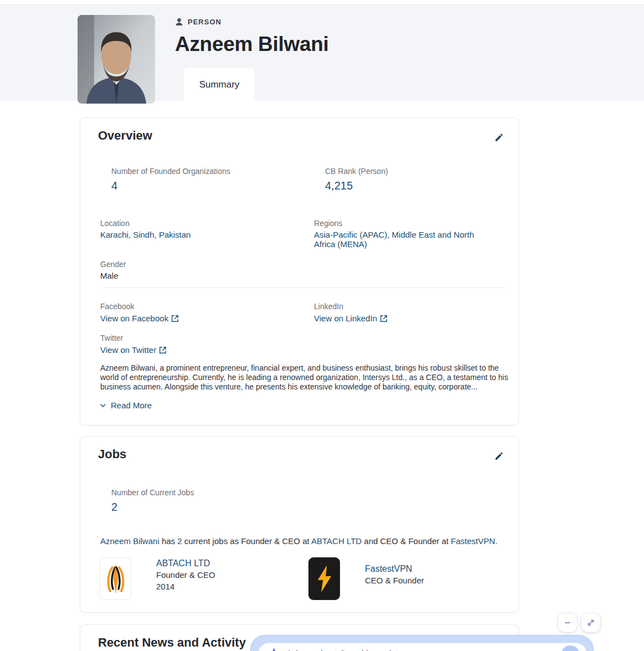 Image resolution: width=644 pixels, height=651 pixels. What do you see at coordinates (337, 541) in the screenshot?
I see `abtach-link: ABTACH LTD` at bounding box center [337, 541].